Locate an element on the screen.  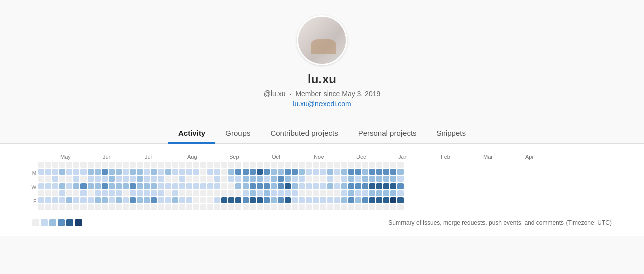
email-link: lu.xu@nexedi.com is located at coordinates (322, 104).